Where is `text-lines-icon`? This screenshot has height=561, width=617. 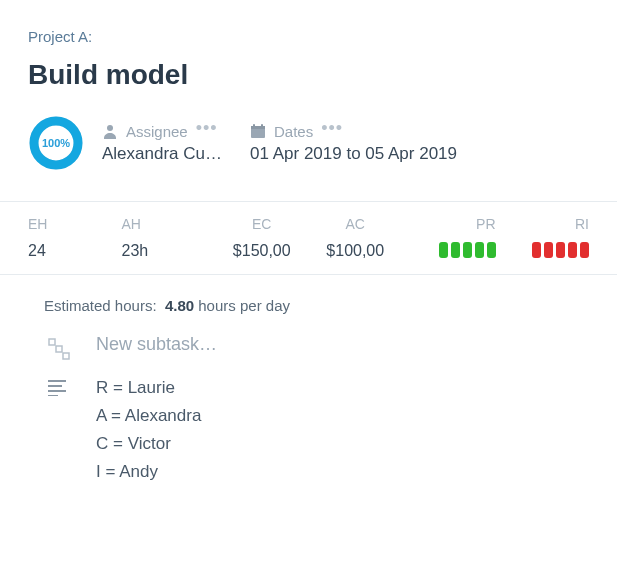
text-lines-icon is located at coordinates (58, 430).